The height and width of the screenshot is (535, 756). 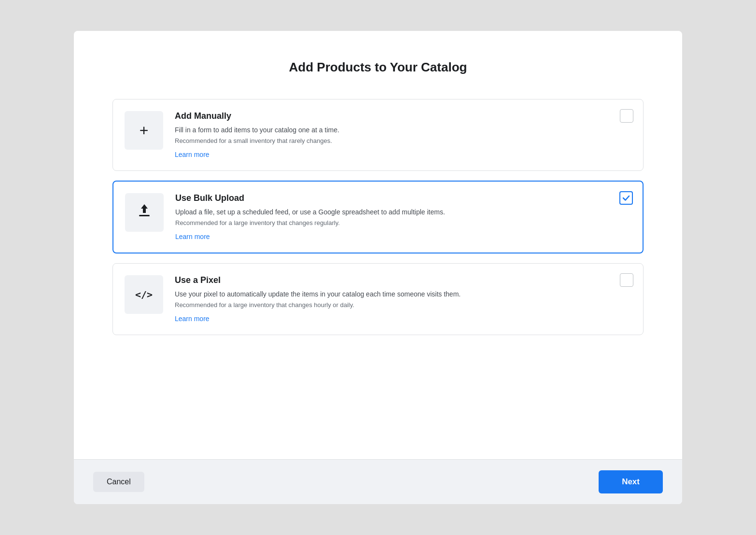 What do you see at coordinates (627, 280) in the screenshot?
I see `use-pixel-checkbox-empty` at bounding box center [627, 280].